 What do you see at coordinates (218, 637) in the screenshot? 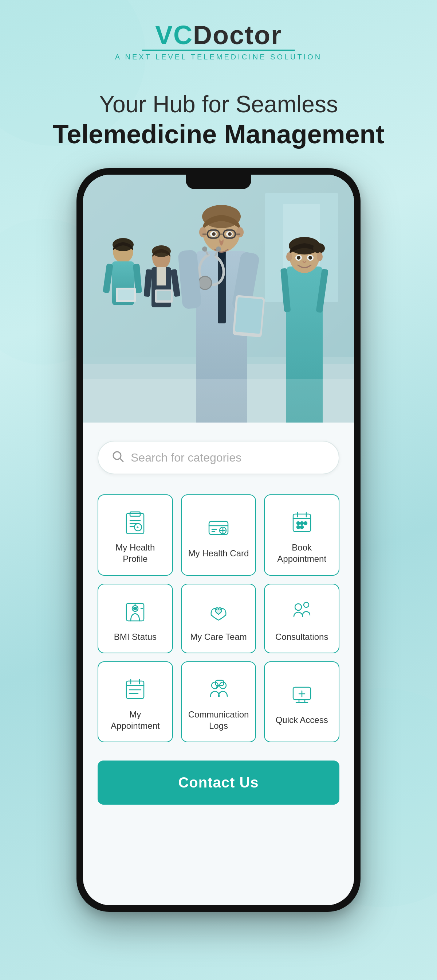
I see `tile-care-team-label: My Care Team` at bounding box center [218, 637].